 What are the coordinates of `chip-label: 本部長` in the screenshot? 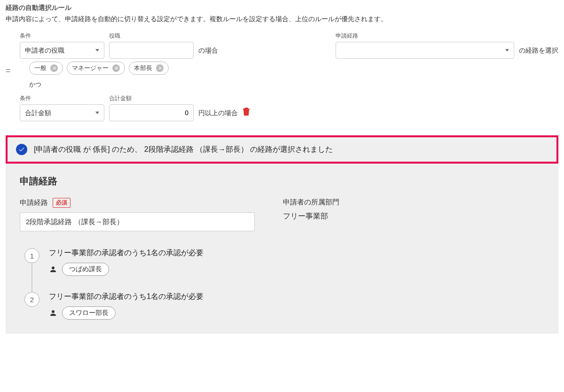 It's located at (143, 68).